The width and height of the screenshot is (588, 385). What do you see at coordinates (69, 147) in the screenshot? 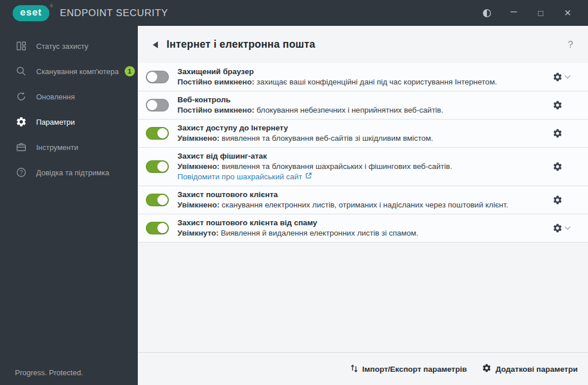
I see `sidebar-item-tools: Інструменти` at bounding box center [69, 147].